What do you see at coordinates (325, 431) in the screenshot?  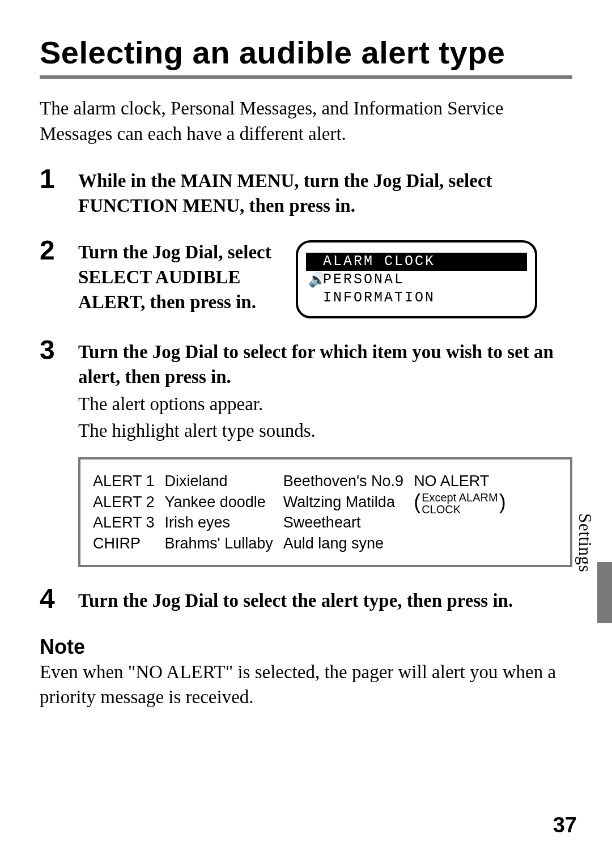 I see `step-3-body-line2: The highlight alert type sounds.` at bounding box center [325, 431].